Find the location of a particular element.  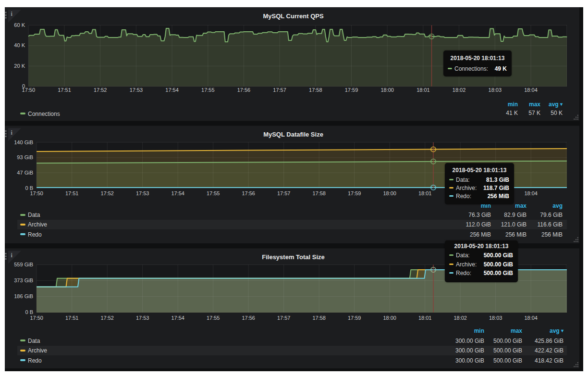

svg-text: 47 GiB is located at coordinates (25, 173).